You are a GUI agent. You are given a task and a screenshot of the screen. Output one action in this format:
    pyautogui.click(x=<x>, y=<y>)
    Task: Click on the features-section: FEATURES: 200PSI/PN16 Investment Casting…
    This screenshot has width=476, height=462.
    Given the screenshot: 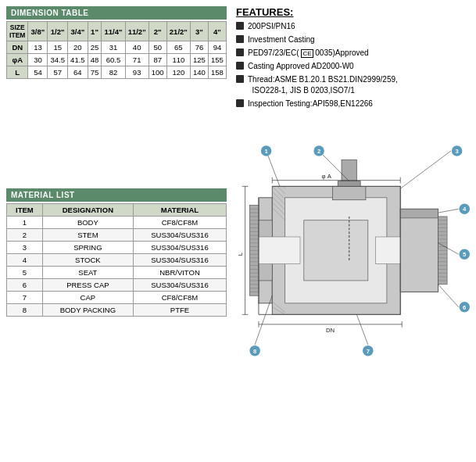 What is the action you would take?
    pyautogui.click(x=353, y=58)
    